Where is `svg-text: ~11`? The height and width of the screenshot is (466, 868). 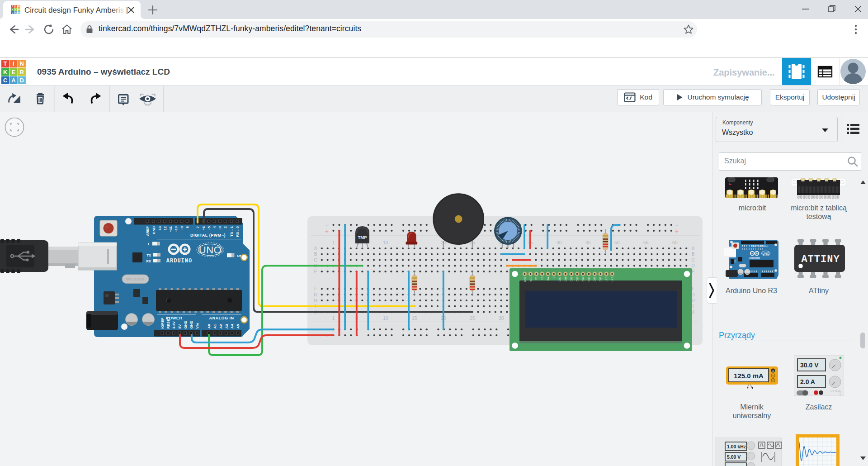
svg-text: ~11 is located at coordinates (171, 229).